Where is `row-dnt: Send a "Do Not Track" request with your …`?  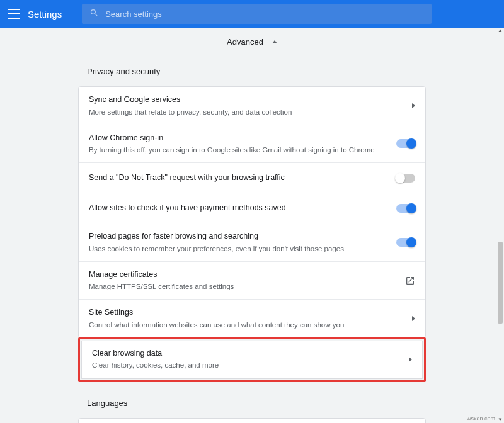
row-dnt: Send a "Do Not Track" request with your … is located at coordinates (252, 178).